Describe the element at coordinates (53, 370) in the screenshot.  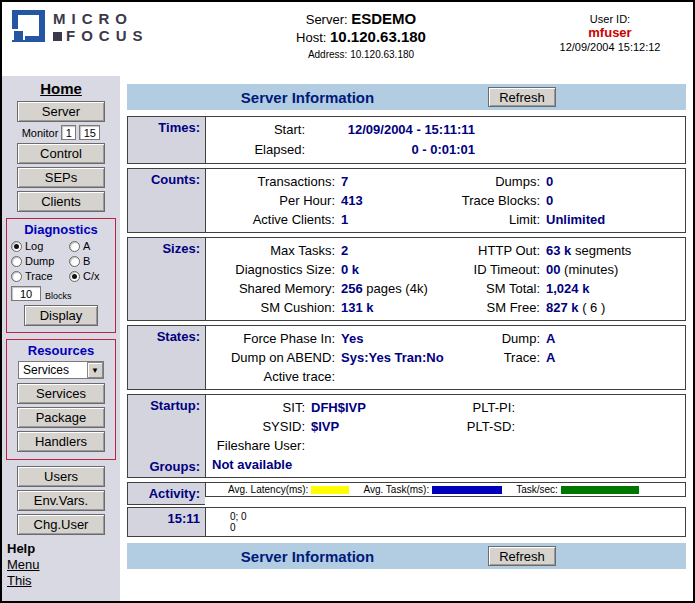
I see `resources-dropdown-value: Services` at that location.